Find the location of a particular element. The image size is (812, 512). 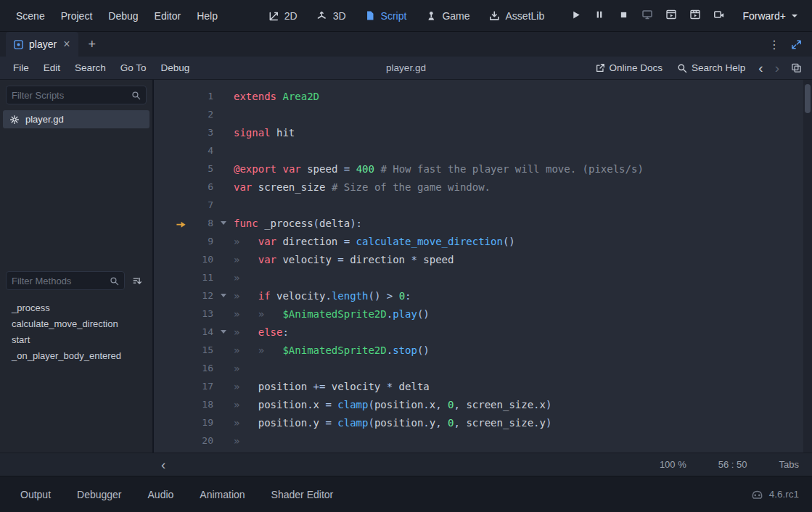

panel-debugger-button: Debugger is located at coordinates (99, 495).